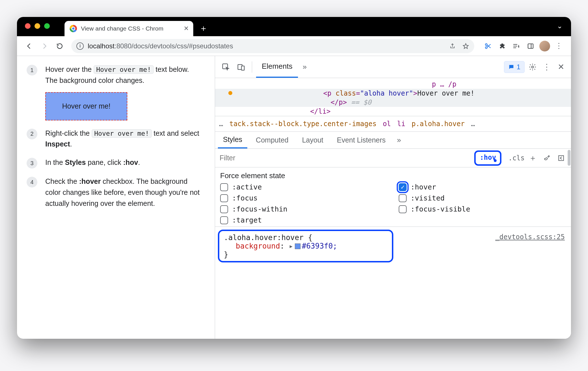 This screenshot has height=371, width=588. Describe the element at coordinates (345, 158) in the screenshot. I see `styles-filter-input` at that location.